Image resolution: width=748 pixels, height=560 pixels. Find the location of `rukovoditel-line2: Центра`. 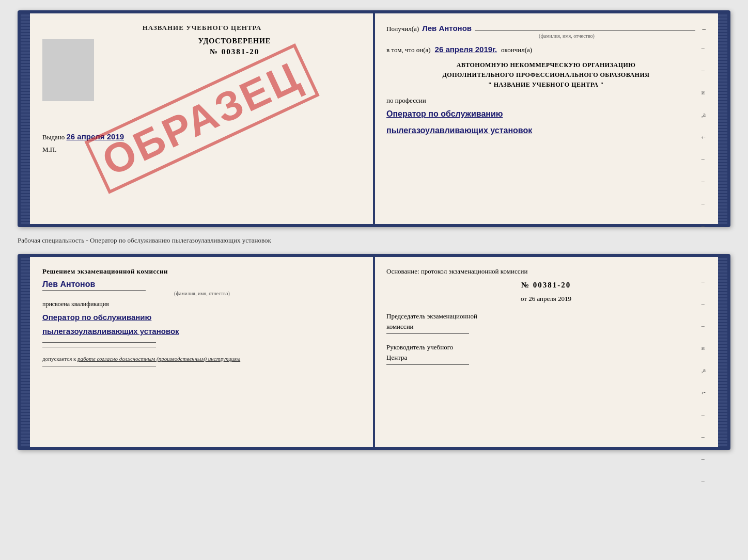

rukovoditel-line2: Центра is located at coordinates (546, 358).